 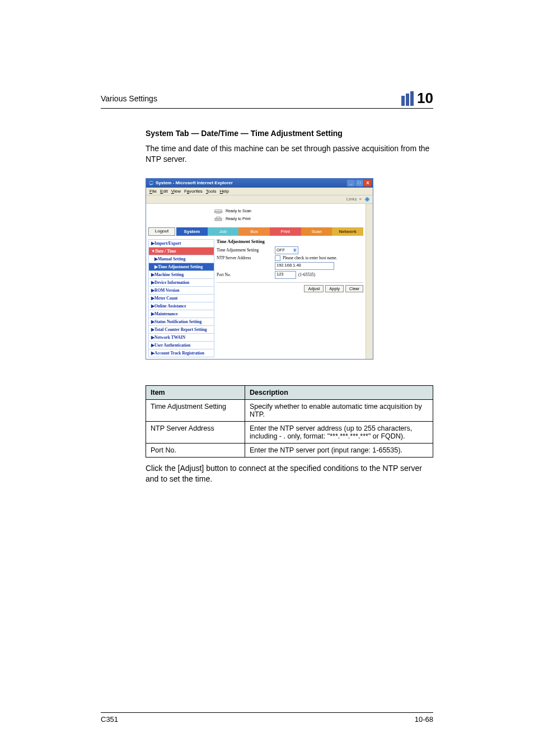 I want to click on table-head-desc: Description, so click(x=339, y=392).